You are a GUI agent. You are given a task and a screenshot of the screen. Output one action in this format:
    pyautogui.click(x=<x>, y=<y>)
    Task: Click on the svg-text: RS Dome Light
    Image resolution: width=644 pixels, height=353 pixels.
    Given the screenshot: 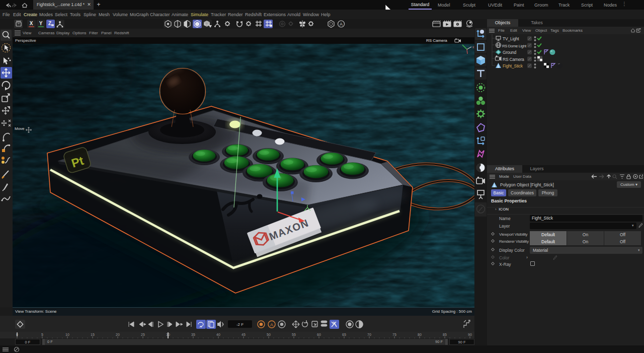 What is the action you would take?
    pyautogui.click(x=514, y=46)
    